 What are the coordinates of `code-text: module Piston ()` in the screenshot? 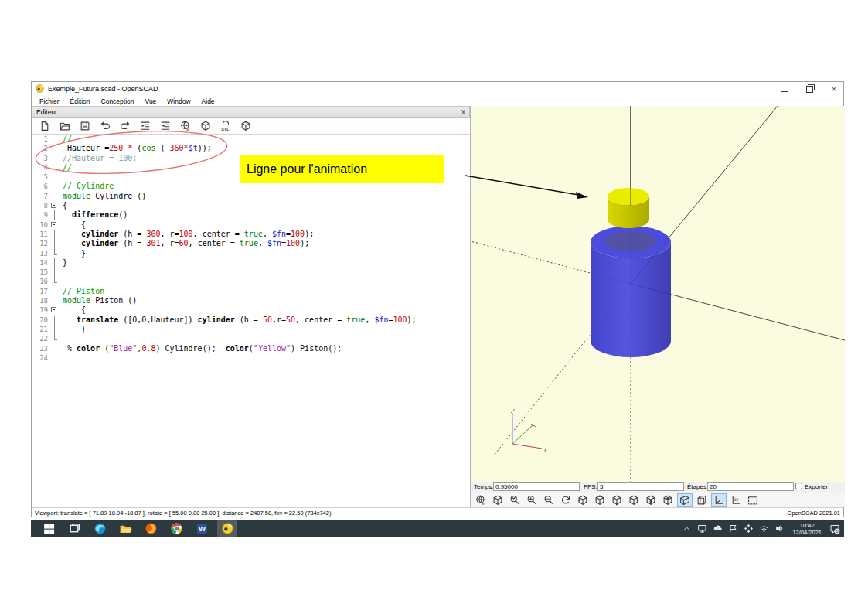 It's located at (97, 301).